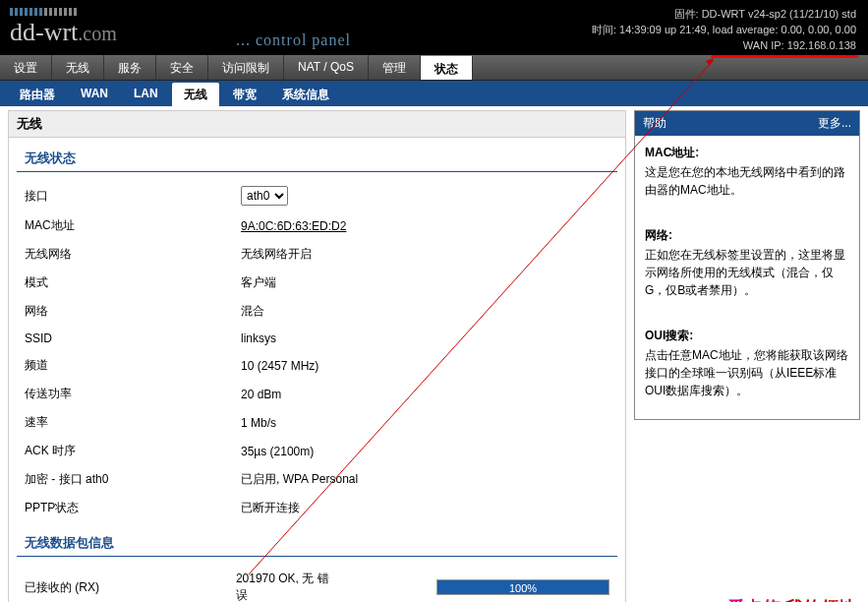 The image size is (868, 602). I want to click on time-label: 时间: 14:39:09 up 21:49, load average: 0.0…, so click(723, 30).